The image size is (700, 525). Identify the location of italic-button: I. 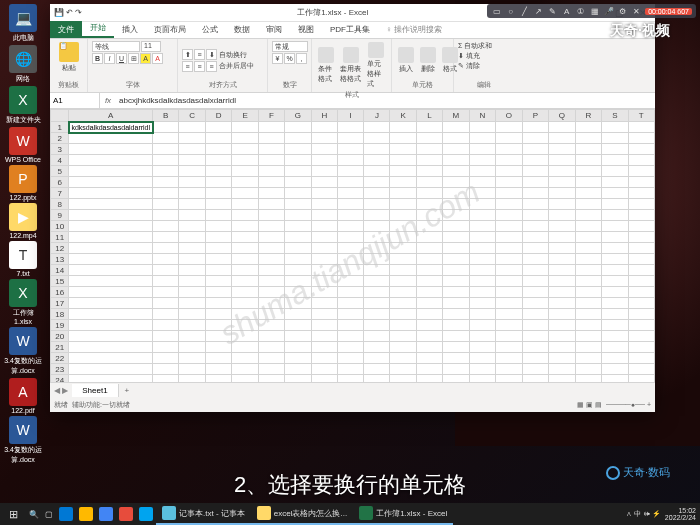
(110, 58).